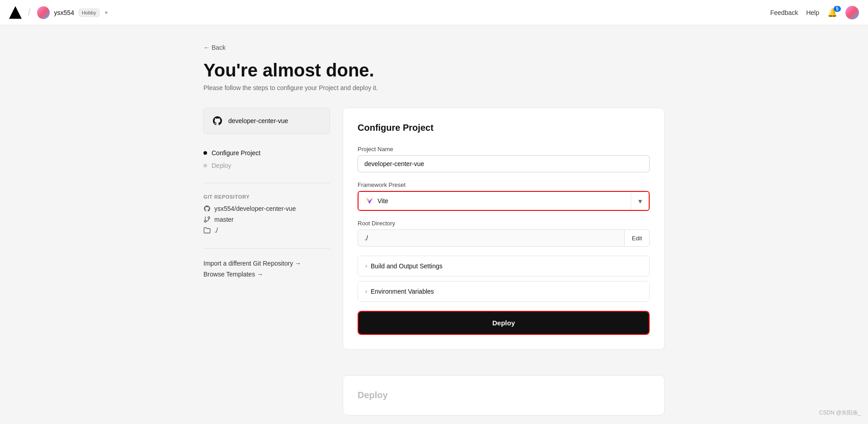 The height and width of the screenshot is (424, 868). I want to click on user-avatar-header, so click(852, 13).